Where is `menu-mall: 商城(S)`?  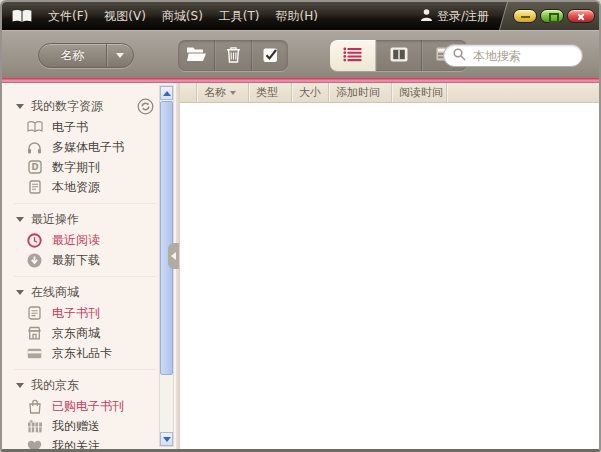 menu-mall: 商城(S) is located at coordinates (182, 16).